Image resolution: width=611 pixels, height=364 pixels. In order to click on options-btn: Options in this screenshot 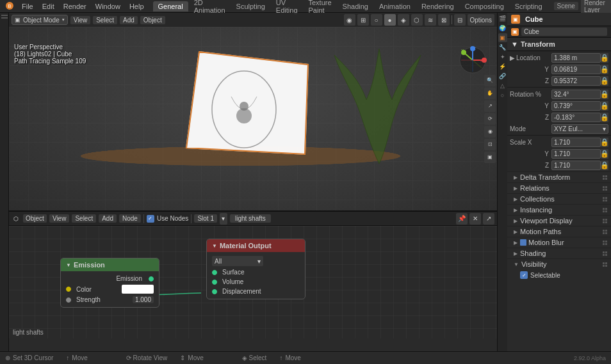, I will do `click(481, 20)`.